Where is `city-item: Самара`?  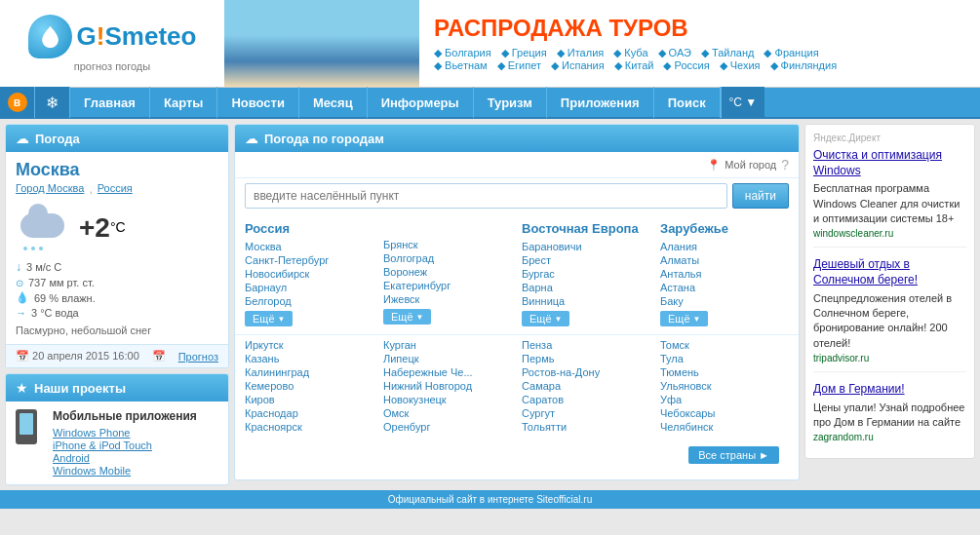 city-item: Самара is located at coordinates (586, 386).